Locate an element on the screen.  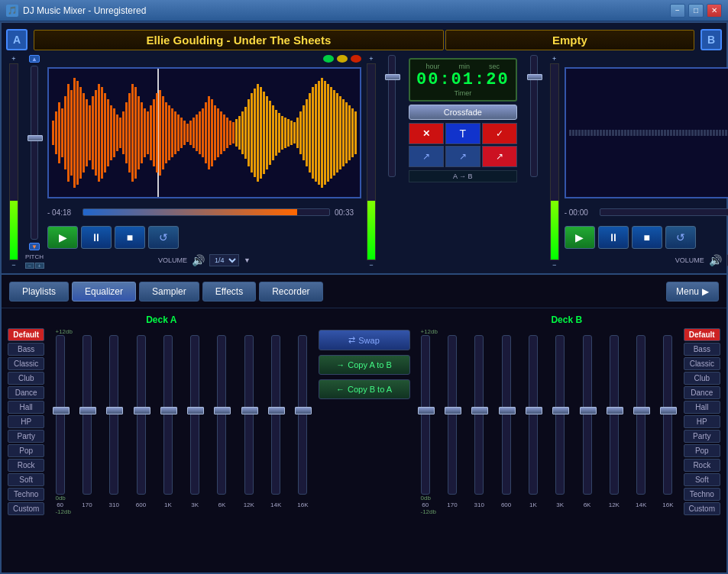
preset-party-a: Party is located at coordinates (26, 437).